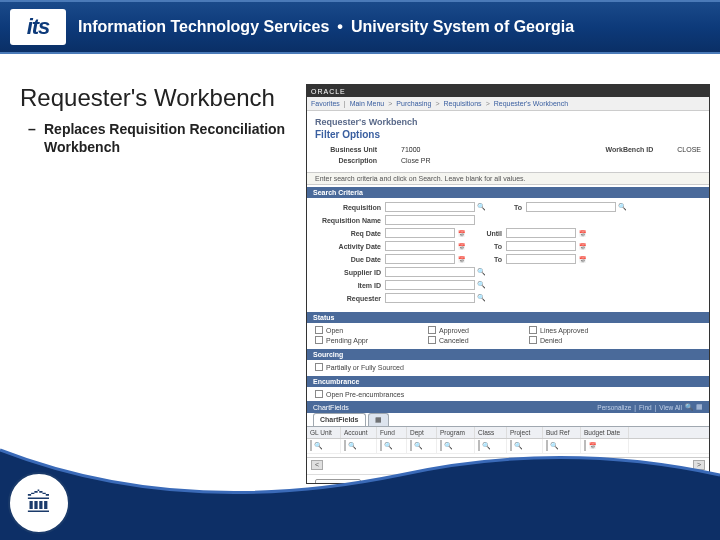 The width and height of the screenshot is (720, 540). Describe the element at coordinates (416, 160) in the screenshot. I see `description-value: Close PR` at that location.